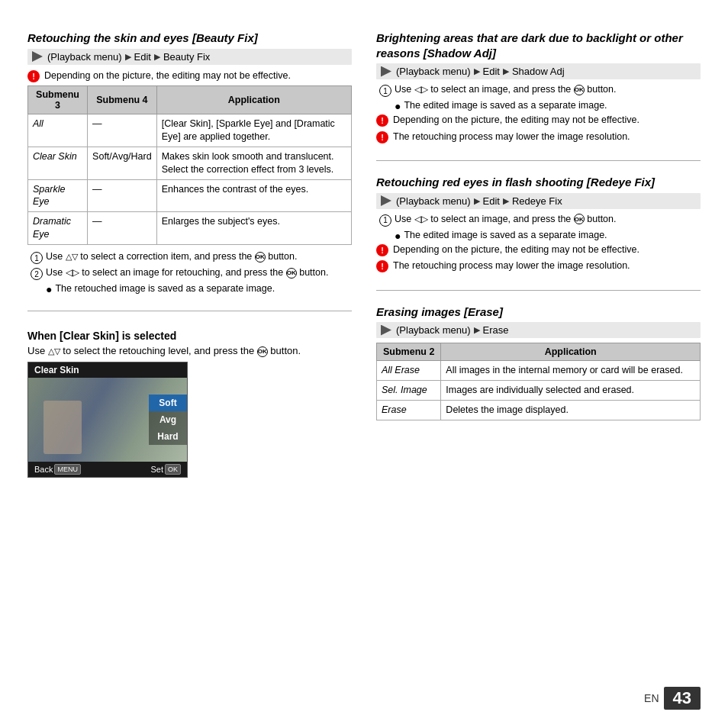 The height and width of the screenshot is (728, 728). Describe the element at coordinates (67, 469) in the screenshot. I see `menu-key-badge: MENU` at that location.